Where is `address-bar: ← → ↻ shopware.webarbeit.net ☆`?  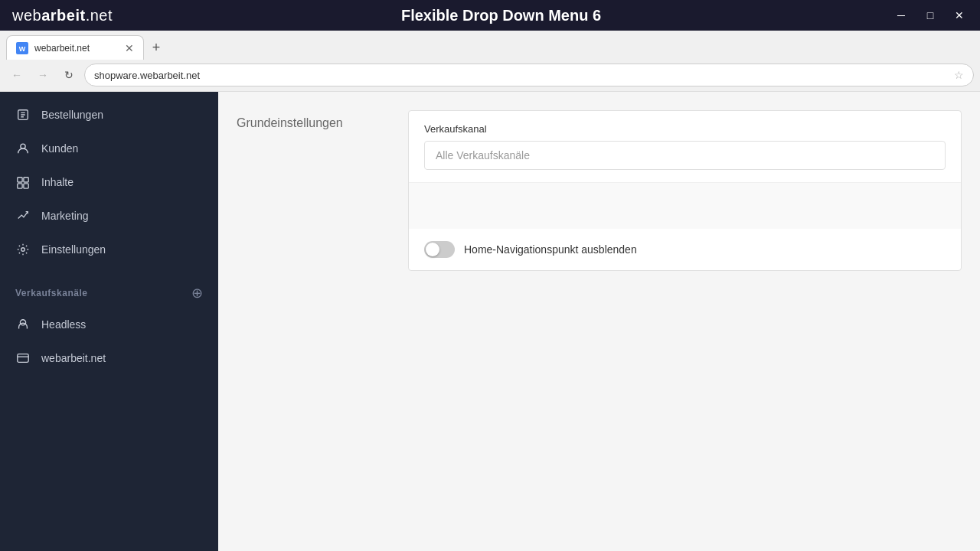 address-bar: ← → ↻ shopware.webarbeit.net ☆ is located at coordinates (490, 75).